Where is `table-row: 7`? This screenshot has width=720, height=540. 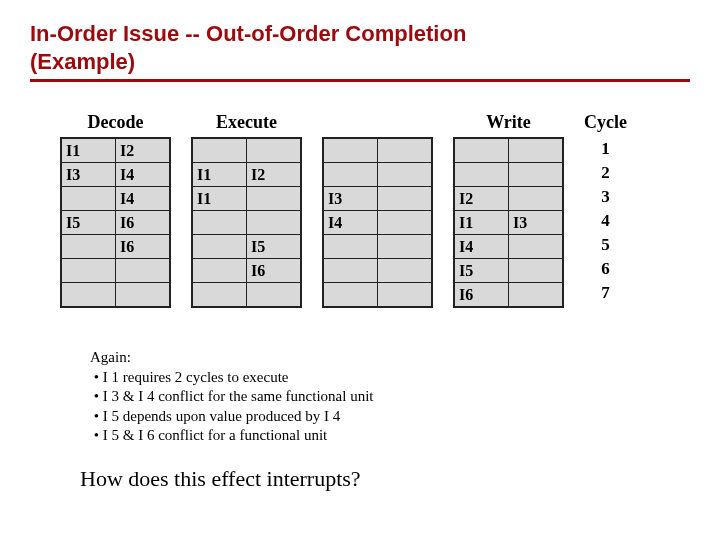 table-row: 7 is located at coordinates (605, 293).